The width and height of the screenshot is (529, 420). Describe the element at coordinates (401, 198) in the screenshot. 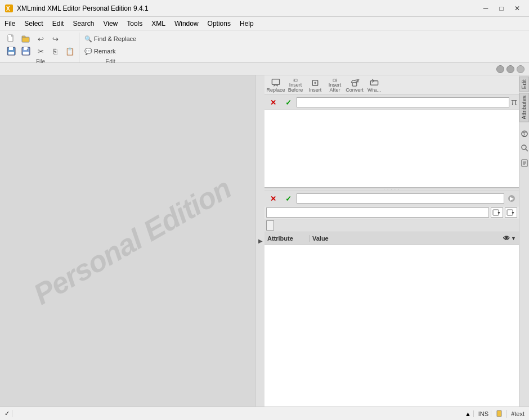

I see `attr-value-input` at that location.